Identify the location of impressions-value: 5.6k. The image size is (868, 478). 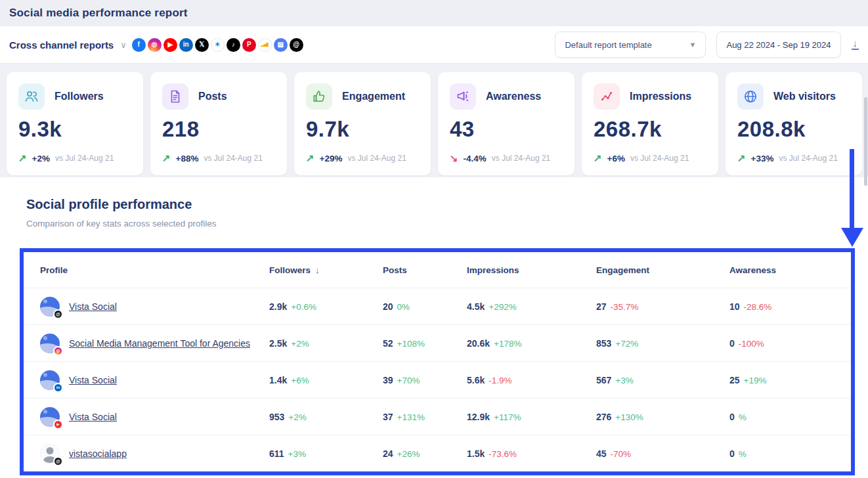
(475, 380).